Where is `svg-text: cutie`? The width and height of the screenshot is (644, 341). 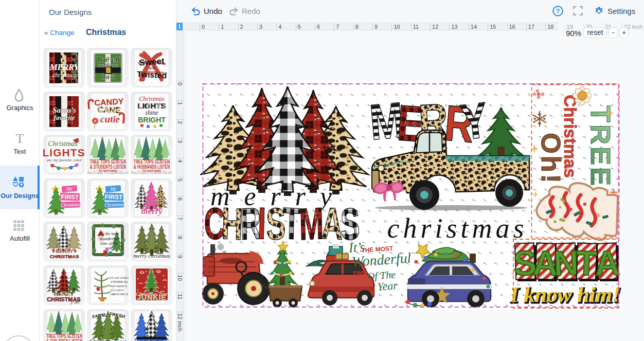 svg-text: cutie is located at coordinates (110, 119).